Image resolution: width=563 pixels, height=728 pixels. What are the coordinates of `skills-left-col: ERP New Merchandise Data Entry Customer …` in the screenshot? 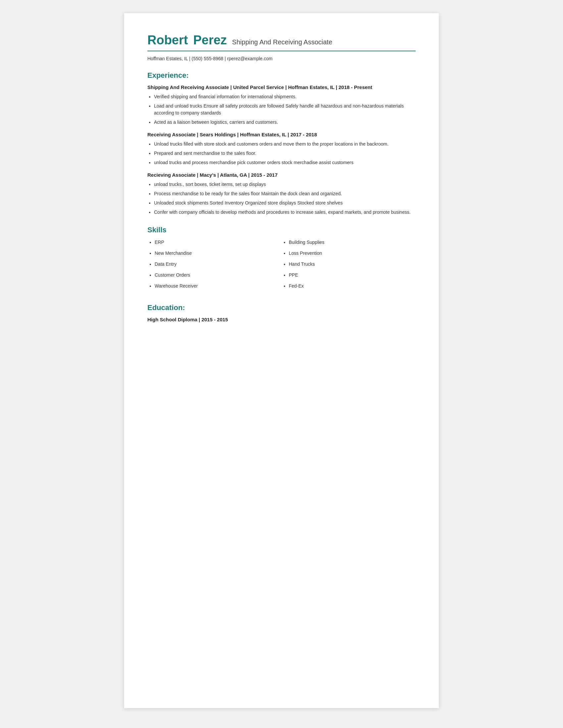 It's located at (218, 266).